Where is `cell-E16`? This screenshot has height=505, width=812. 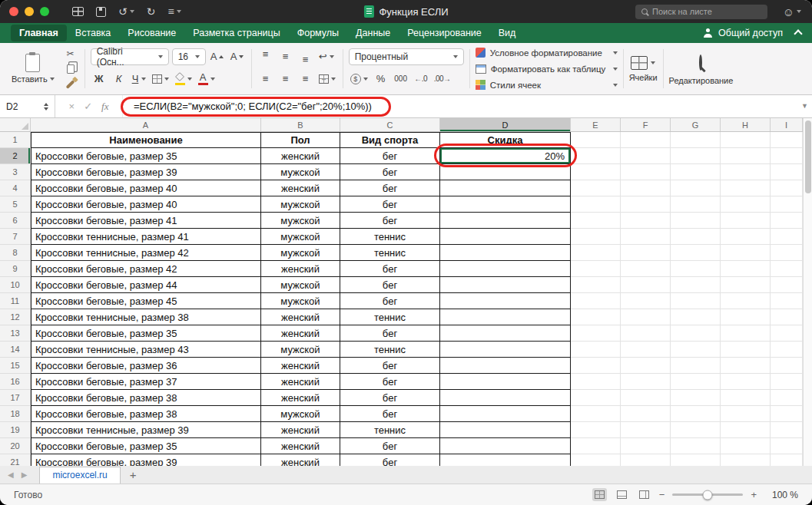 cell-E16 is located at coordinates (596, 382).